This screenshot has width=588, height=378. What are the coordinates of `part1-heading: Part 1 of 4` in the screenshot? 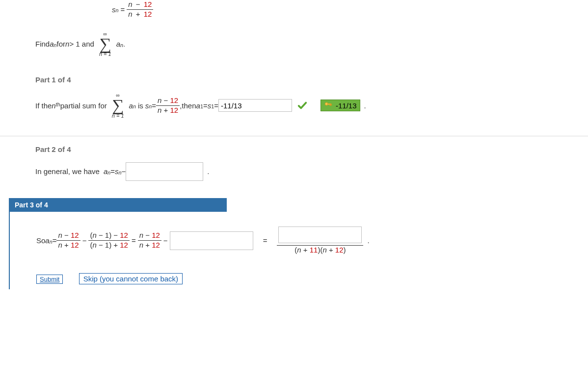 It's located at (294, 79).